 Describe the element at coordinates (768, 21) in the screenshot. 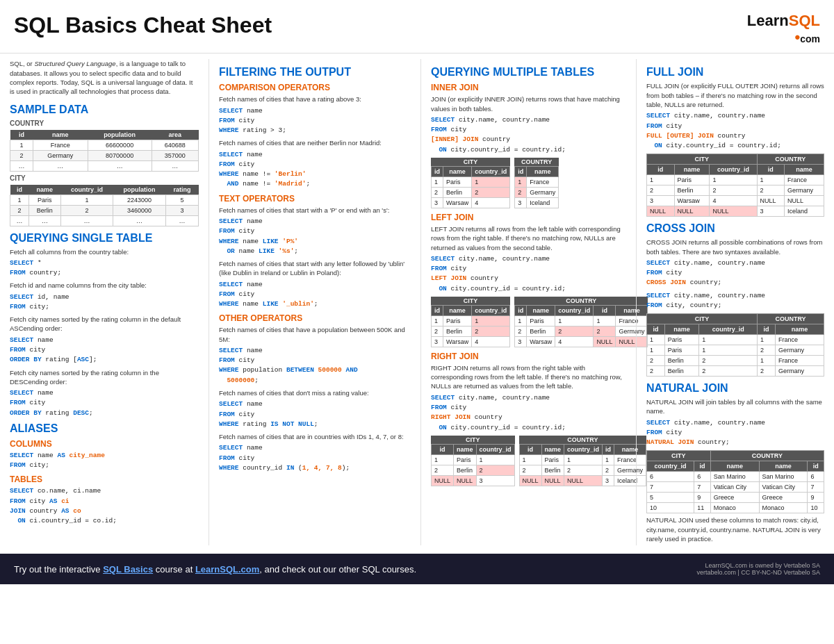

I see `logo-learn: Learn` at that location.